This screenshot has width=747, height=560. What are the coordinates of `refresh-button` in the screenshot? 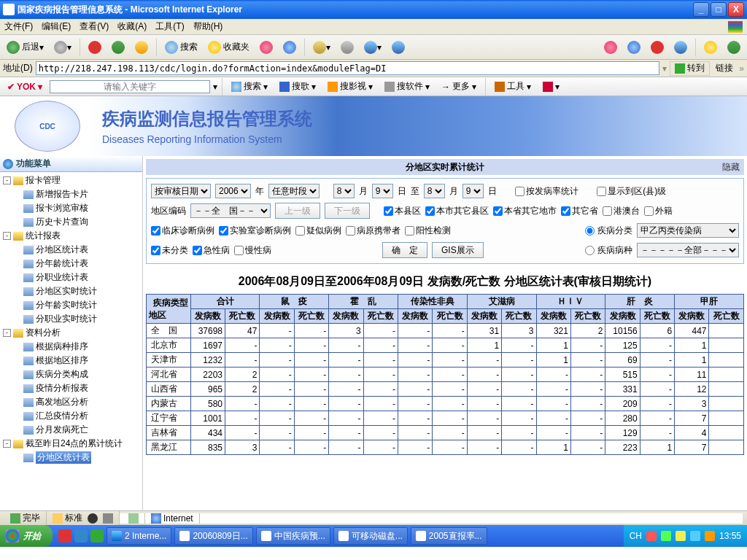 It's located at (118, 47).